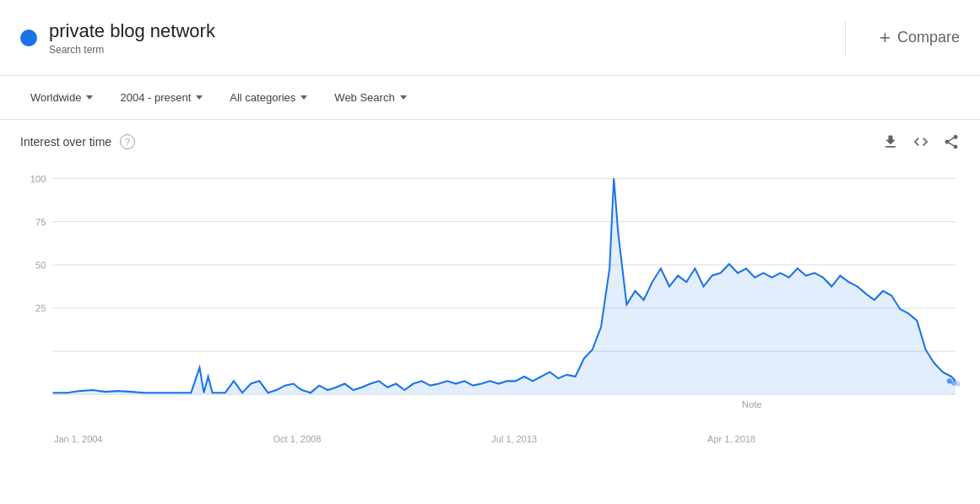 The height and width of the screenshot is (504, 980). I want to click on region-filter: Worldwide, so click(62, 98).